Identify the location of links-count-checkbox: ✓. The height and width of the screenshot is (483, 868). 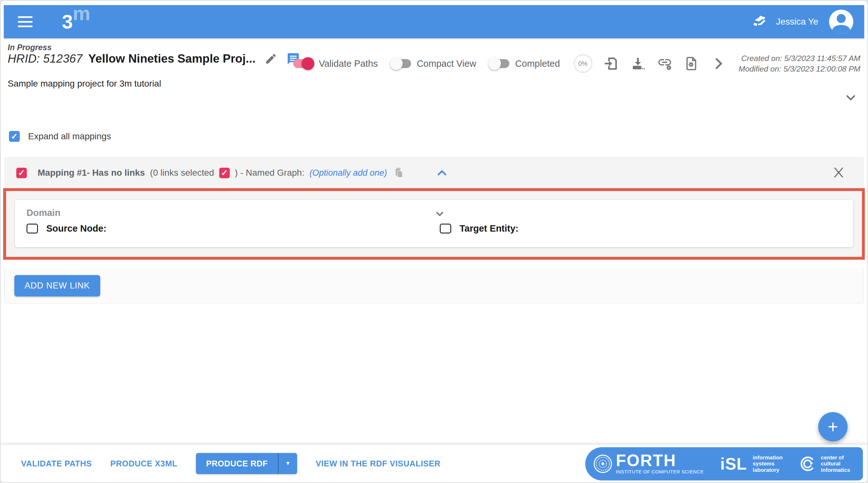
(224, 173).